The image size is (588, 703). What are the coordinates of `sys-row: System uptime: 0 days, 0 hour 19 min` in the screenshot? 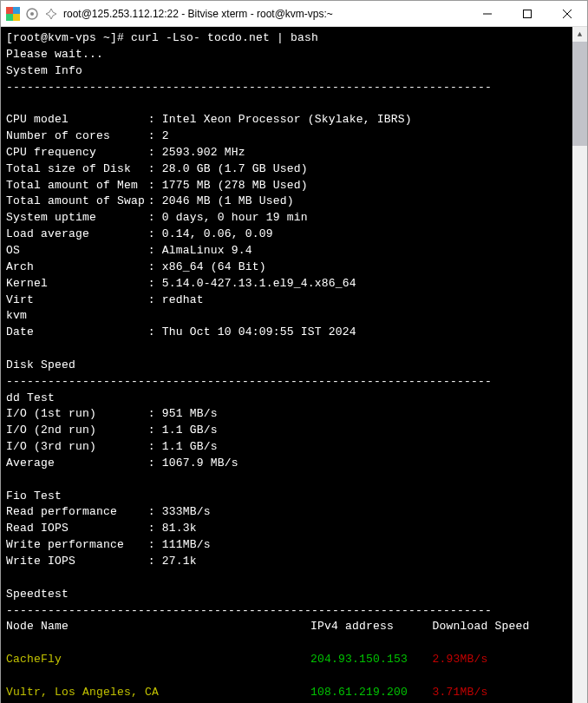 It's located at (157, 217).